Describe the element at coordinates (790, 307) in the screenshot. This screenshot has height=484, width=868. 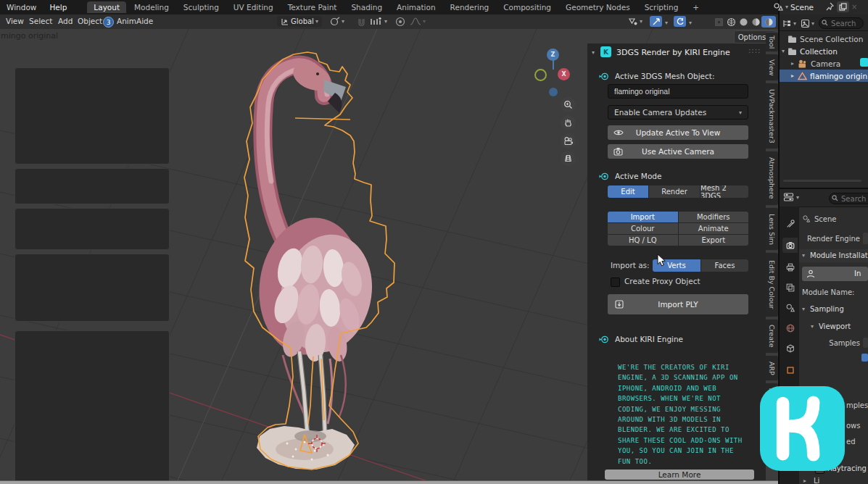
I see `properties-tab-scene` at that location.